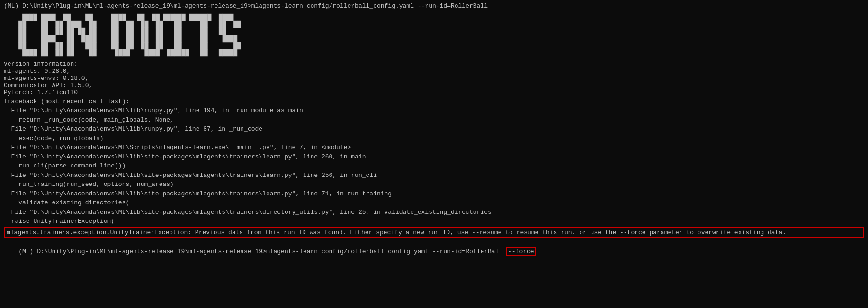 Image resolution: width=868 pixels, height=308 pixels. What do you see at coordinates (434, 203) in the screenshot?
I see `traceback-line-10: validate_existing_directories(` at bounding box center [434, 203].